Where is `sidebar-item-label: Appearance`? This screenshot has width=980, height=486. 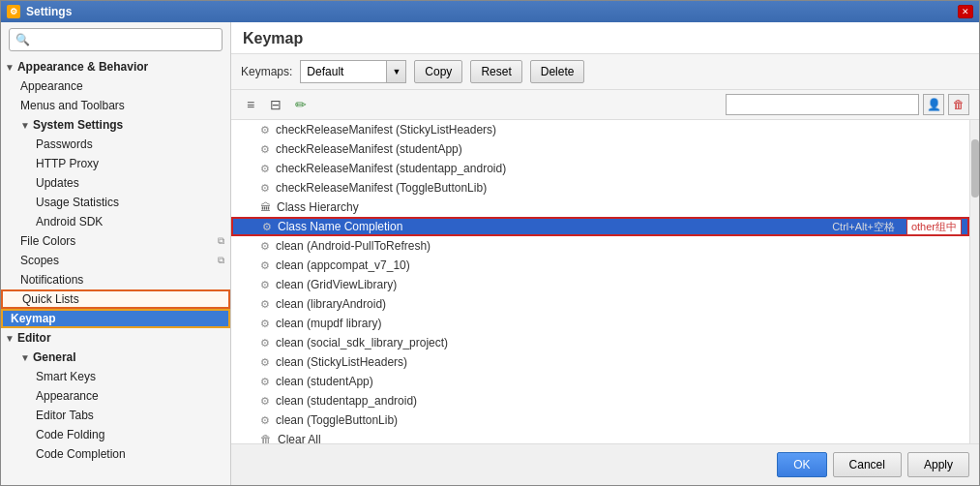
sidebar-item-label: Appearance is located at coordinates (68, 396).